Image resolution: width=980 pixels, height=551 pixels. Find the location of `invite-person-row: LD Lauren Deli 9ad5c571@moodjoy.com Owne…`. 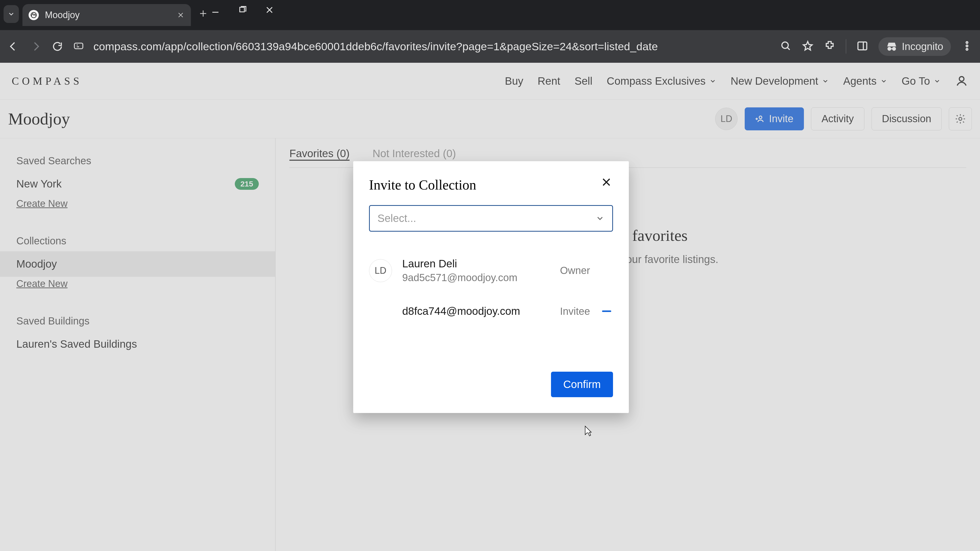

invite-person-row: LD Lauren Deli 9ad5c571@moodjoy.com Owne… is located at coordinates (491, 271).